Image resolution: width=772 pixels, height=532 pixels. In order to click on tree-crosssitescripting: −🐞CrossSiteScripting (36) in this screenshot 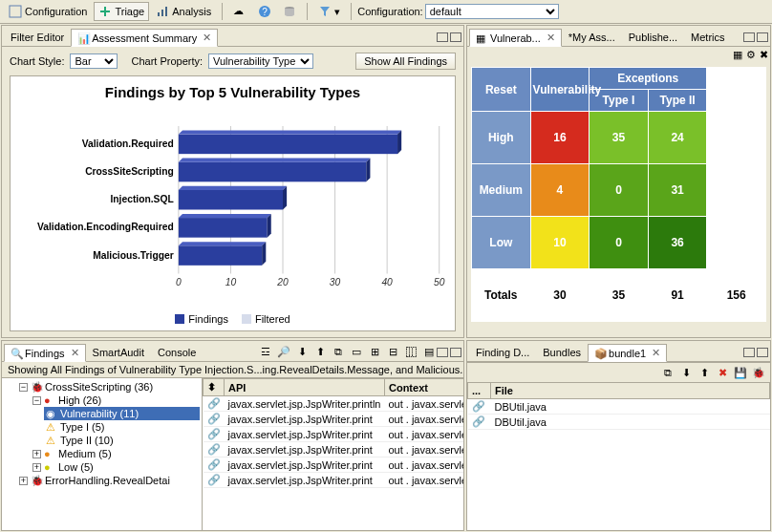, I will do `click(109, 387)`.